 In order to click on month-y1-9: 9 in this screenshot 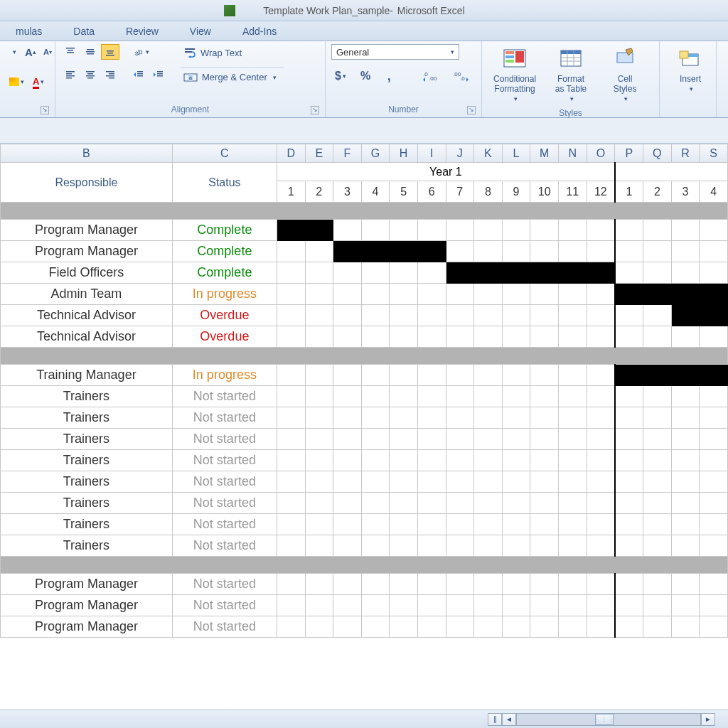, I will do `click(516, 192)`.